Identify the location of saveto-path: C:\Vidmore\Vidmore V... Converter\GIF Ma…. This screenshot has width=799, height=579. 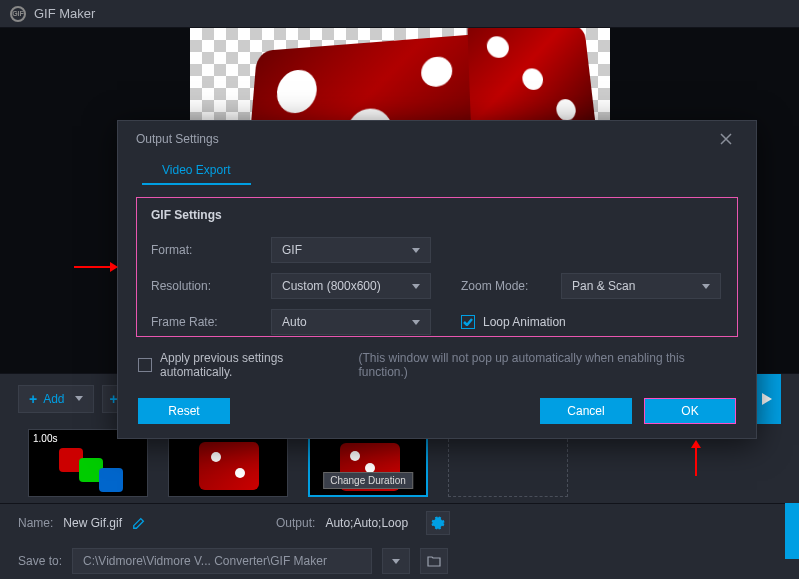
(222, 561).